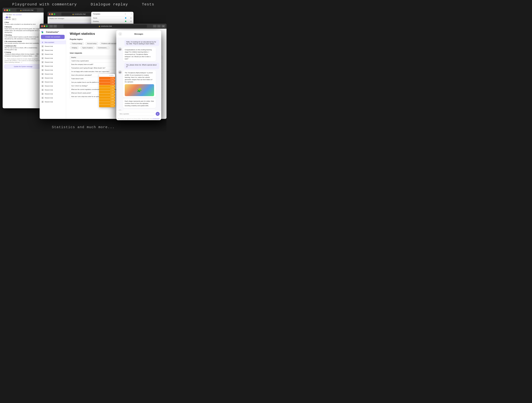  What do you see at coordinates (43, 94) in the screenshot?
I see `shared-icon-13: ▤` at bounding box center [43, 94].